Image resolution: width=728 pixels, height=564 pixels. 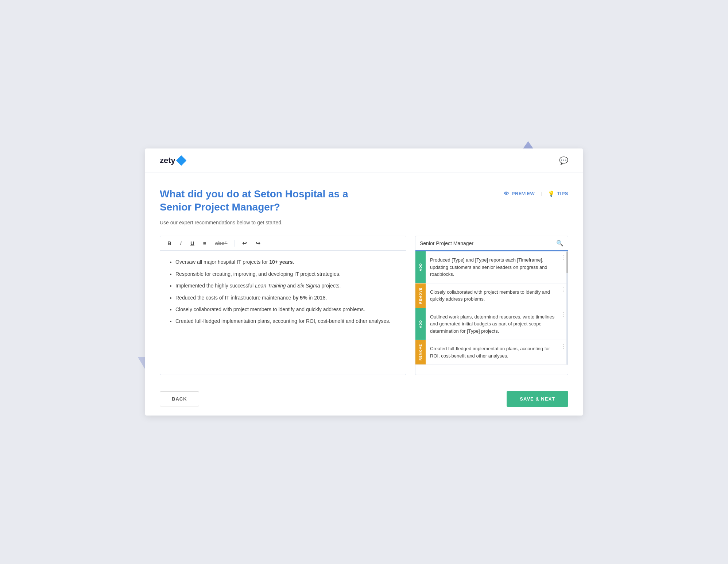 What do you see at coordinates (181, 243) in the screenshot?
I see `italic-button: I` at bounding box center [181, 243].